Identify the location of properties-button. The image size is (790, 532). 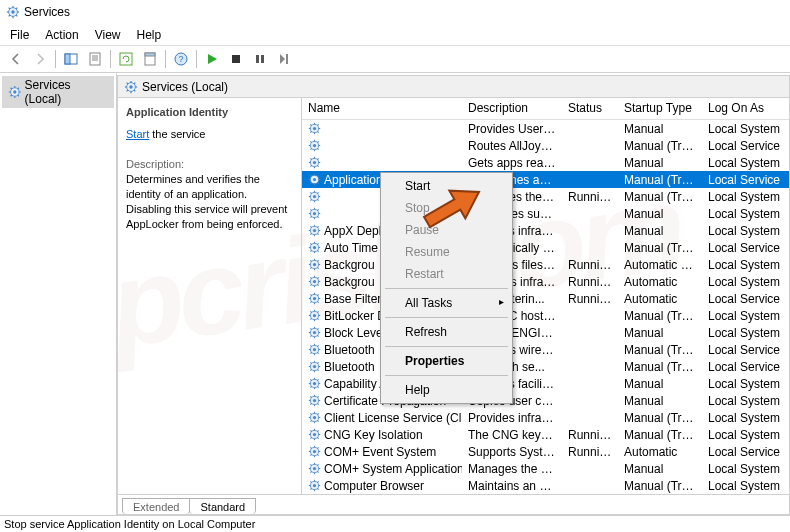
(150, 59).